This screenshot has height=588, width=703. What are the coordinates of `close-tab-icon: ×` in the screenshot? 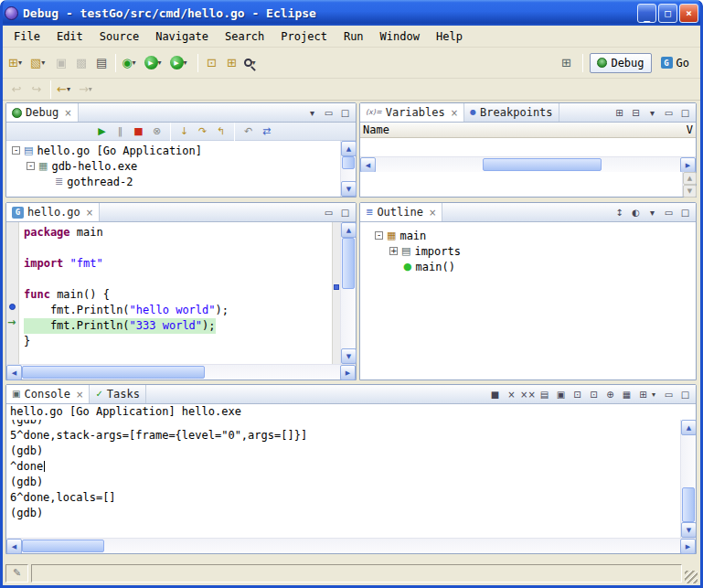 It's located at (68, 113).